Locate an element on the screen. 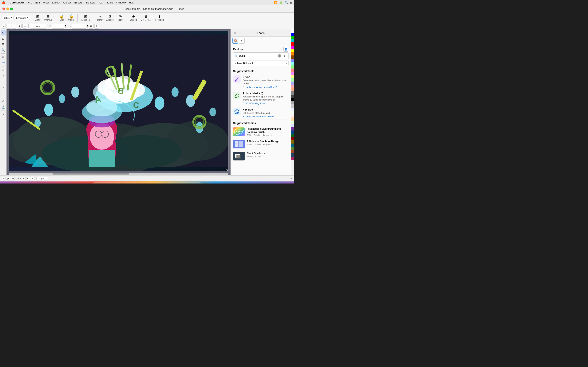  page-tab: Page 1 is located at coordinates (42, 179).